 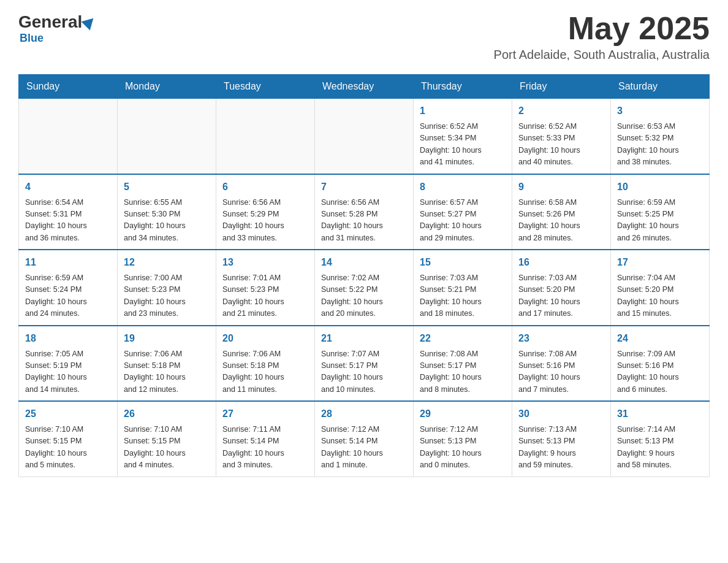 I want to click on calendar-day-13: 13Sunrise: 7:01 AMSunset: 5:23 PMDayligh…, so click(x=266, y=288).